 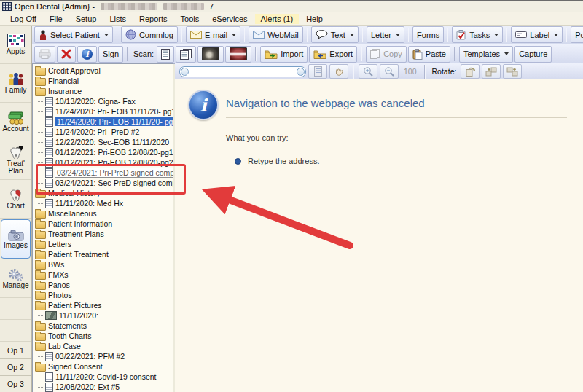 What do you see at coordinates (103, 326) in the screenshot?
I see `tree-folder: Statements` at bounding box center [103, 326].